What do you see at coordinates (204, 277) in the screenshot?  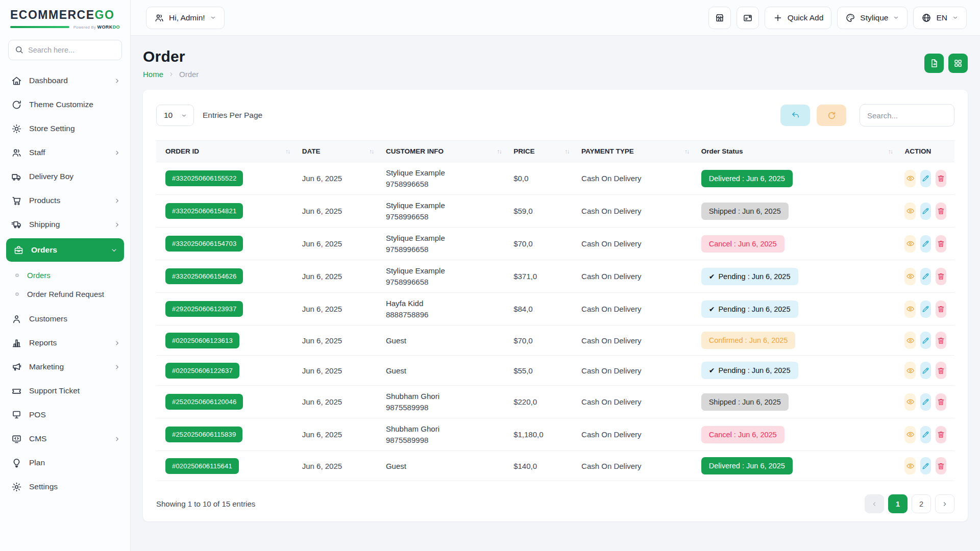 I see `order-id-badge: #3320250606154626` at bounding box center [204, 277].